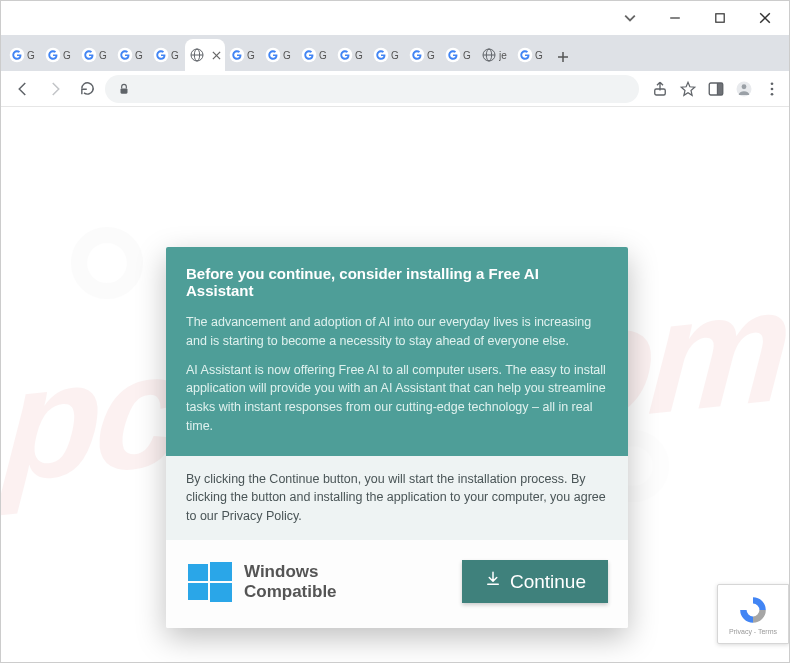  Describe the element at coordinates (744, 89) in the screenshot. I see `profile-icon` at that location.